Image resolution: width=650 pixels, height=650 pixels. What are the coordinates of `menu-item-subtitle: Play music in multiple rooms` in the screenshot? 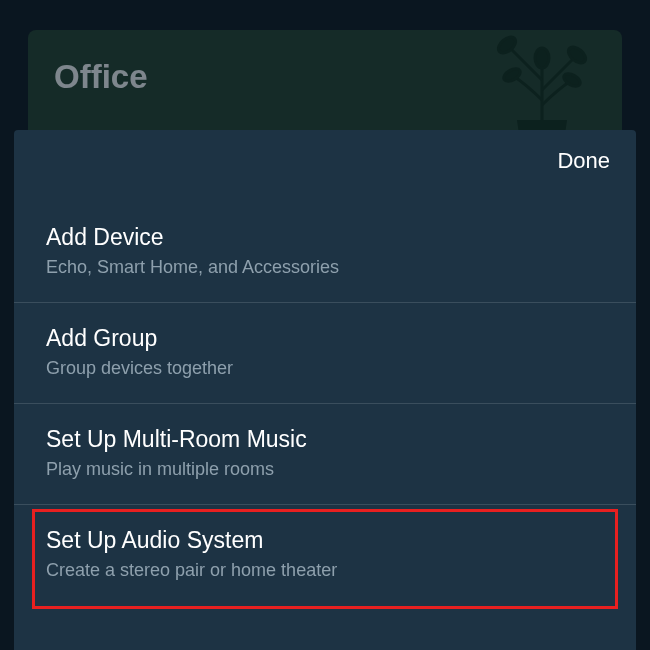 It's located at (325, 470).